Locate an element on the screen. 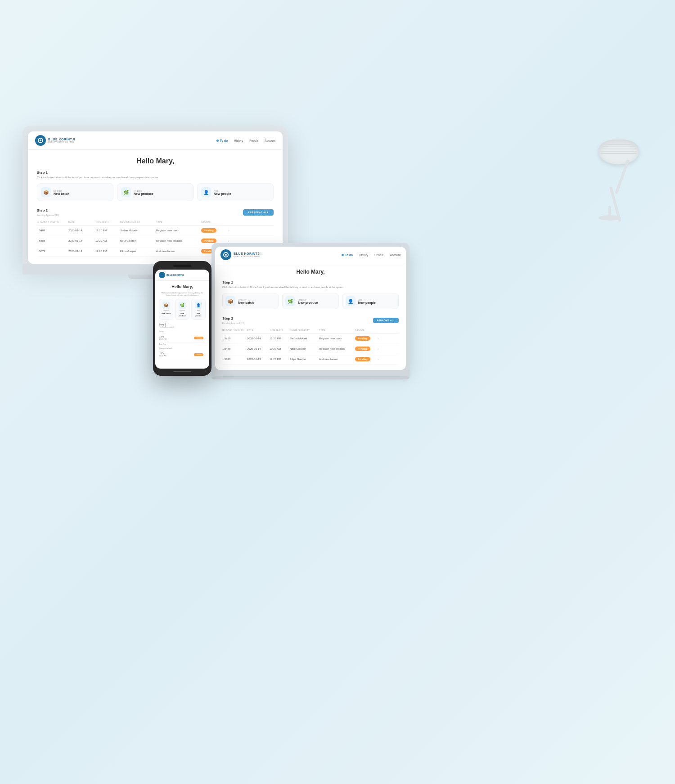 The width and height of the screenshot is (675, 784). desktop-action-batch: 📦 Register New batch is located at coordinates (75, 192).